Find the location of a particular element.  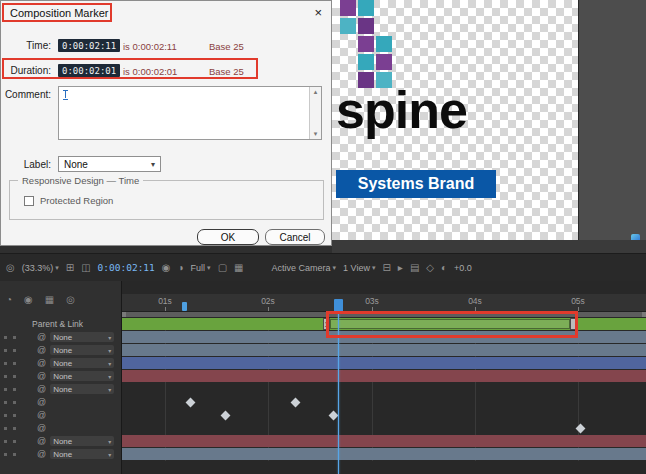

ruler-label: 03s is located at coordinates (372, 301).